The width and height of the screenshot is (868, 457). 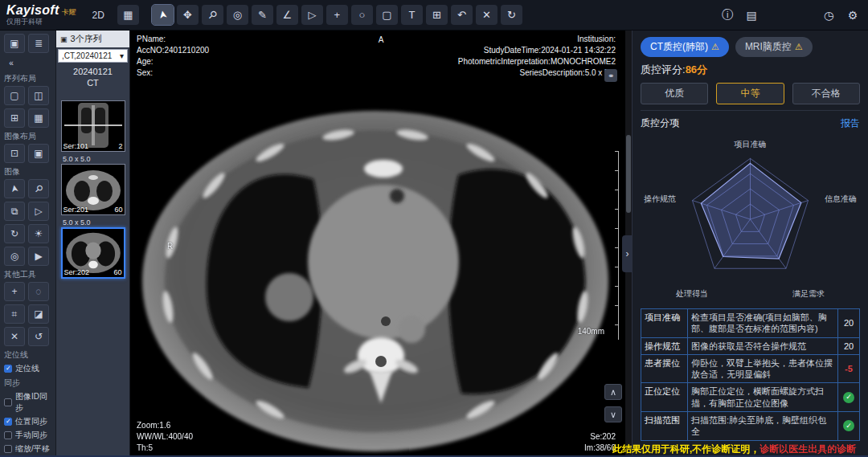 What do you see at coordinates (312, 14) in the screenshot?
I see `play-select-tool-button: ▷` at bounding box center [312, 14].